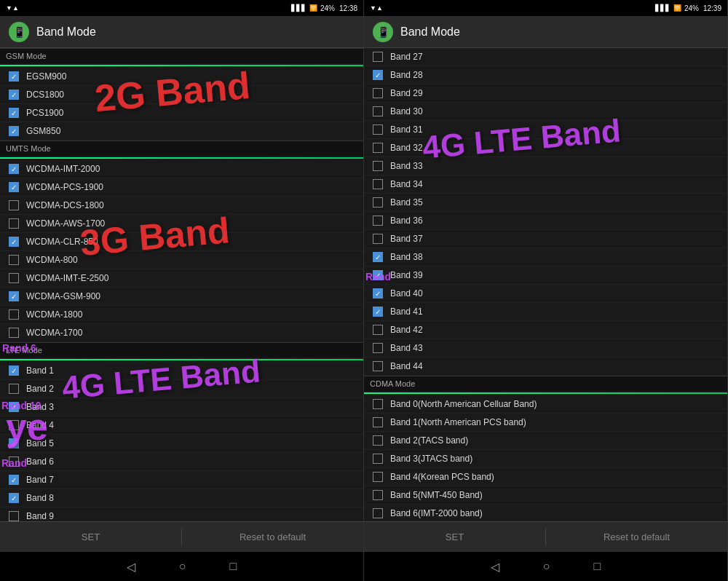 This screenshot has height=581, width=728. Describe the element at coordinates (14, 169) in the screenshot. I see `checkbox-imt2000` at that location.